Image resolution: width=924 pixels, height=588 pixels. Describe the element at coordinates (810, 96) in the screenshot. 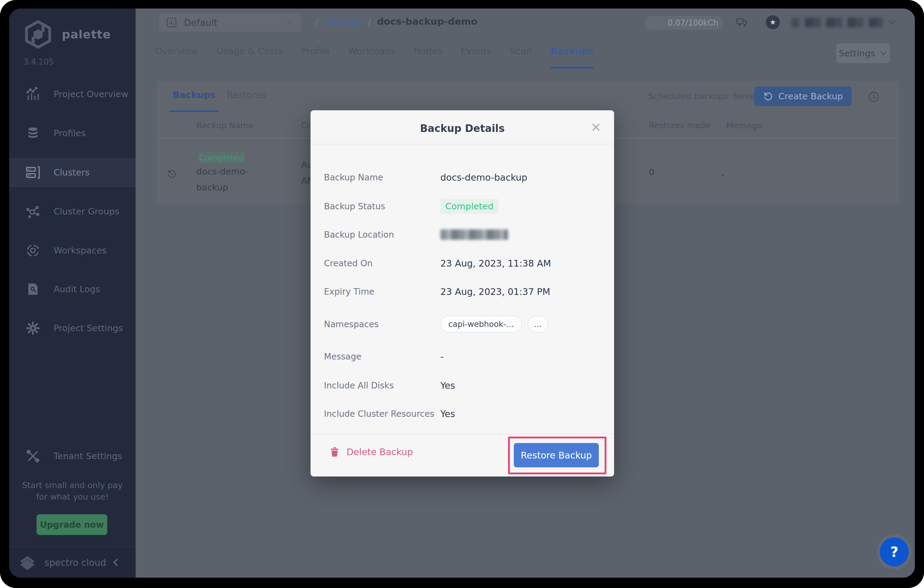

I see `create-backup-label: Create Backup` at that location.